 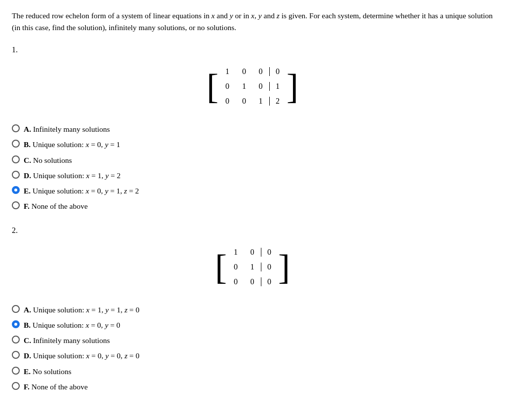 I want to click on option-1c-label: C. No solutions, so click(x=48, y=160).